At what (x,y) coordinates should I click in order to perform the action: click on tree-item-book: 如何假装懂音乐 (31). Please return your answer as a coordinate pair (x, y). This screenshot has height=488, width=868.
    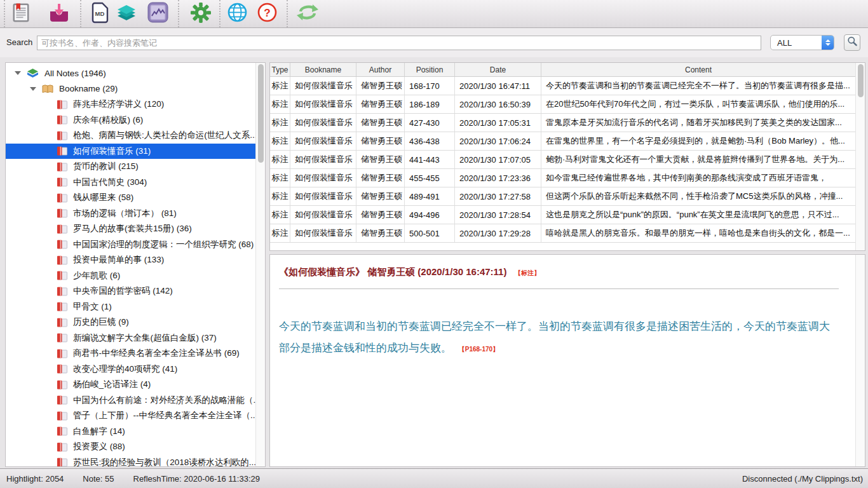
    Looking at the image, I should click on (135, 151).